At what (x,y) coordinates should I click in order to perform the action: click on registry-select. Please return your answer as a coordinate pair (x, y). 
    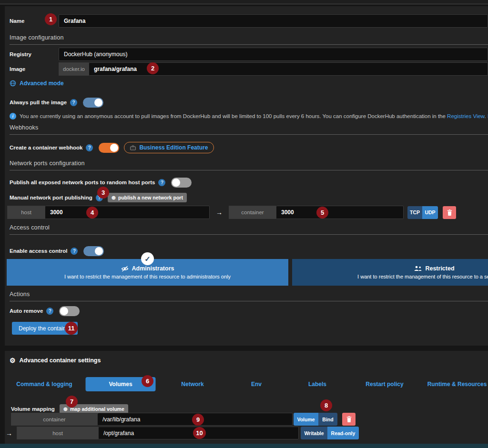
    Looking at the image, I should click on (274, 54).